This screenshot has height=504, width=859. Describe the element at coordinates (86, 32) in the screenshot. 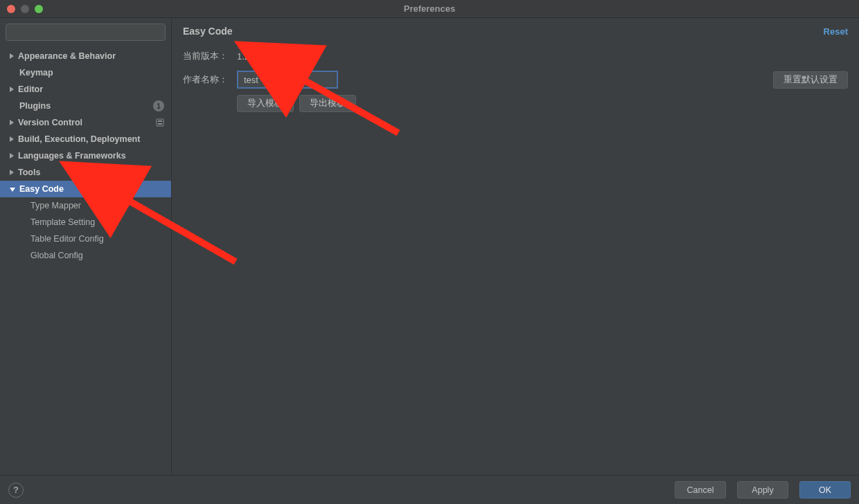

I see `search-input` at that location.